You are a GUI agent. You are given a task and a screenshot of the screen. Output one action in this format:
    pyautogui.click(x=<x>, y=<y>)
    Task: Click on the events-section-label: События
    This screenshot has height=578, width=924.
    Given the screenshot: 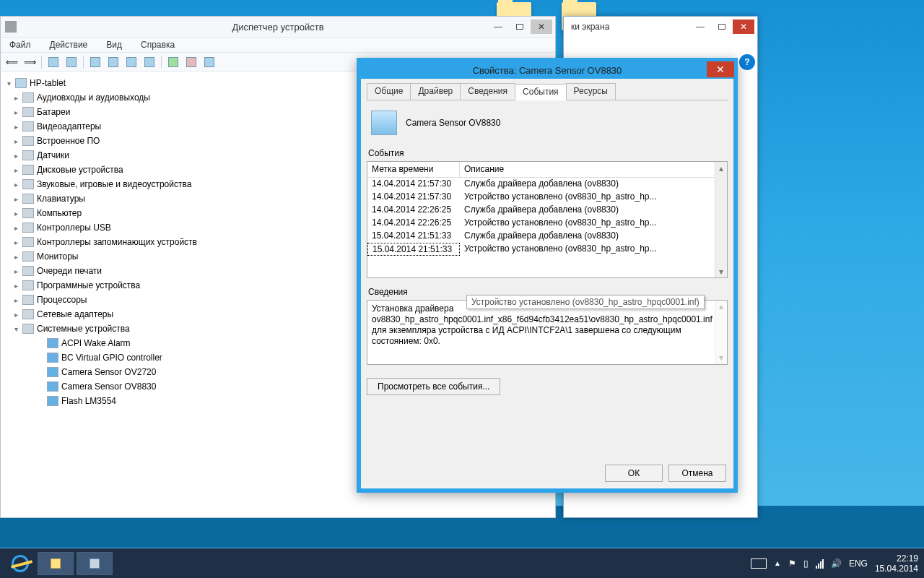 What is the action you would take?
    pyautogui.click(x=547, y=153)
    